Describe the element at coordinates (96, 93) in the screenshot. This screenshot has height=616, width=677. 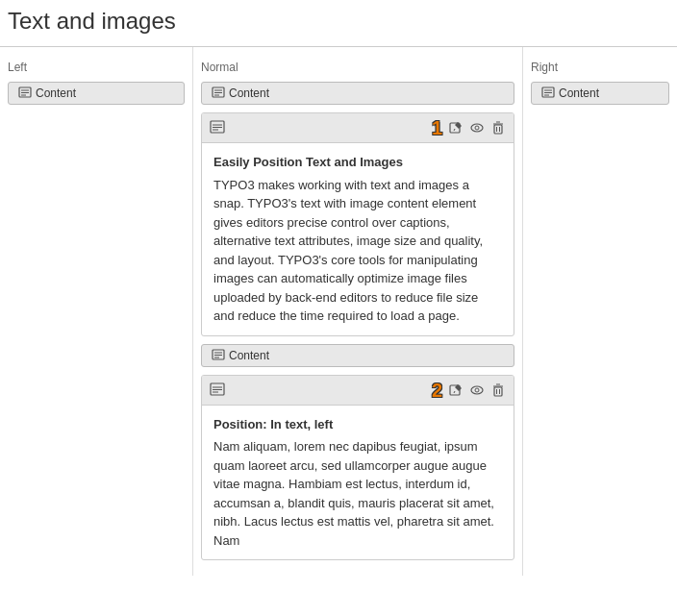
I see `content-button-left: Content` at that location.